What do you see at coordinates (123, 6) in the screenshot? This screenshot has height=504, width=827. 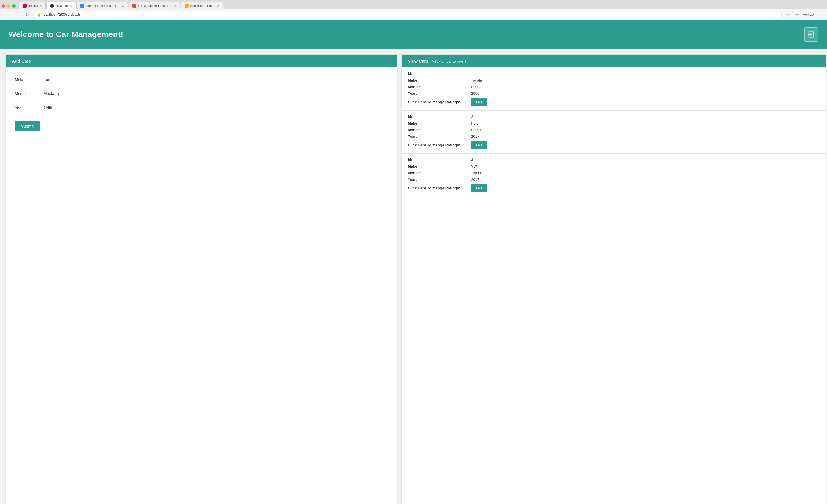 I see `tab-spring-close: ×` at bounding box center [123, 6].